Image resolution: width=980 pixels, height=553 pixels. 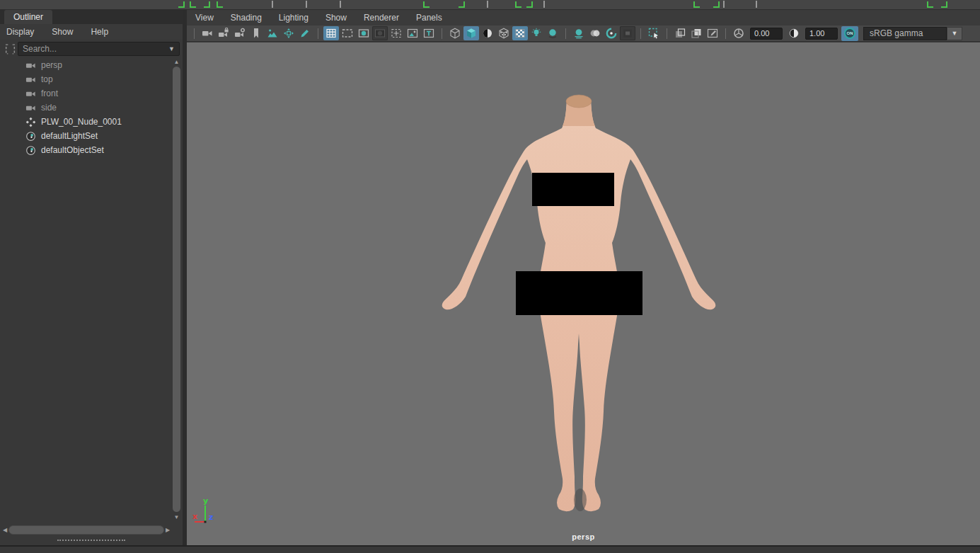 I want to click on viewport-toolbar: ONsRGB gamma▼, so click(x=583, y=34).